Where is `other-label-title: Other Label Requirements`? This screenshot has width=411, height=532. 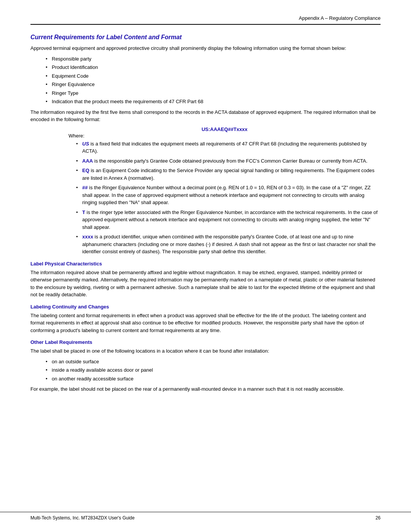
other-label-title: Other Label Requirements is located at coordinates (206, 342).